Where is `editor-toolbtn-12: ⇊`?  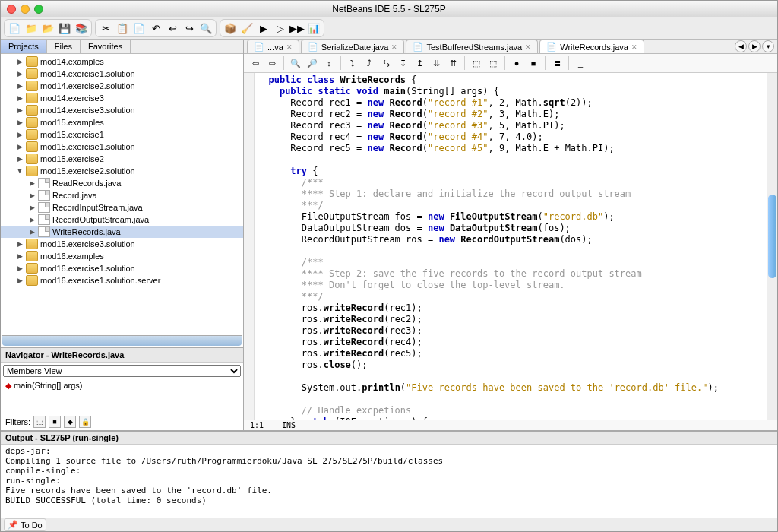 editor-toolbtn-12: ⇊ is located at coordinates (436, 63).